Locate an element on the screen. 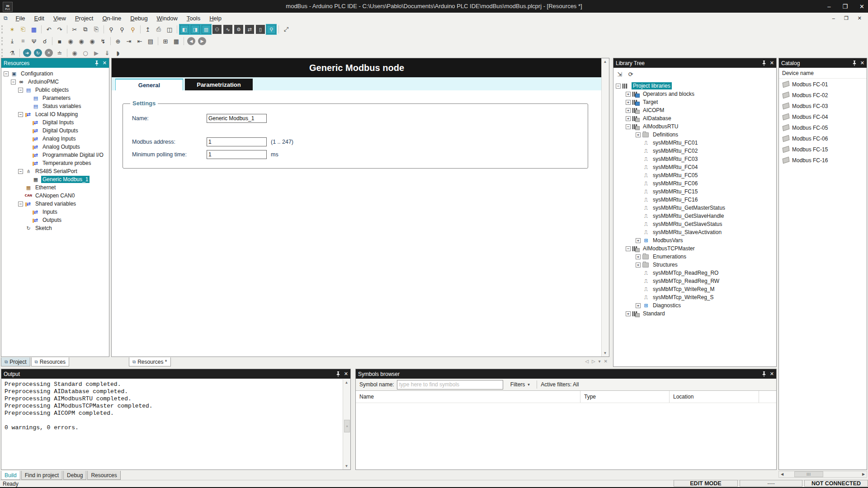 The height and width of the screenshot is (488, 868). panel-tab-project: ⧉Project is located at coordinates (15, 362).